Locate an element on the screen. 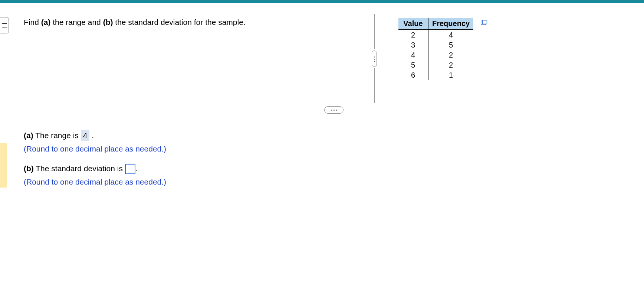 The width and height of the screenshot is (644, 283). table-row: 5 2 is located at coordinates (436, 65).